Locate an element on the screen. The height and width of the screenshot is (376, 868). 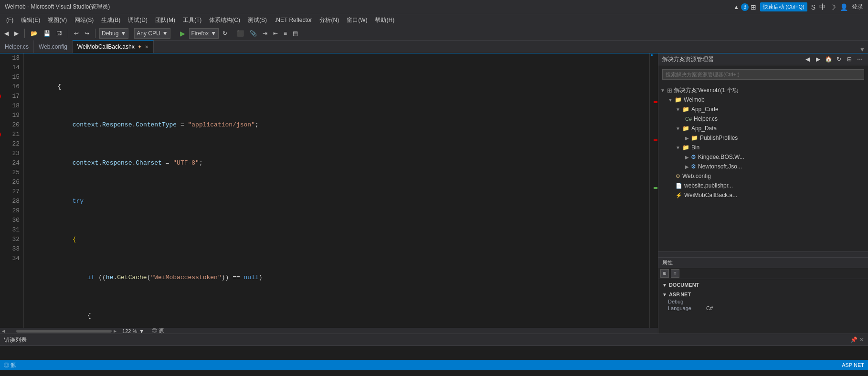
menu-reflector: .NET Reflector is located at coordinates (293, 20).